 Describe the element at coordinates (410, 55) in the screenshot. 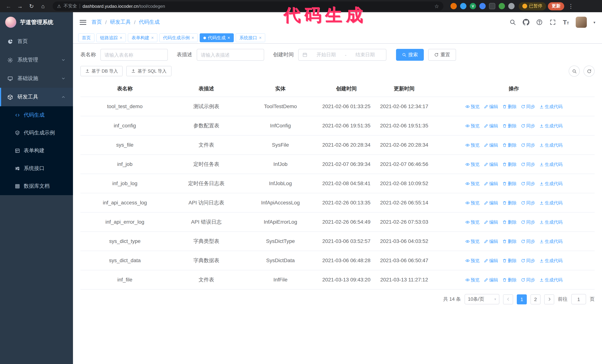

I see `search-button: 搜索` at that location.